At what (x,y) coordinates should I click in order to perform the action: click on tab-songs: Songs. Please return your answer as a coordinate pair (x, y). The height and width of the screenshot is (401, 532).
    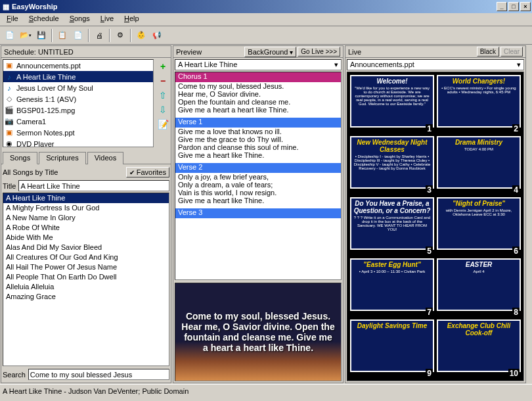
    Looking at the image, I should click on (20, 158).